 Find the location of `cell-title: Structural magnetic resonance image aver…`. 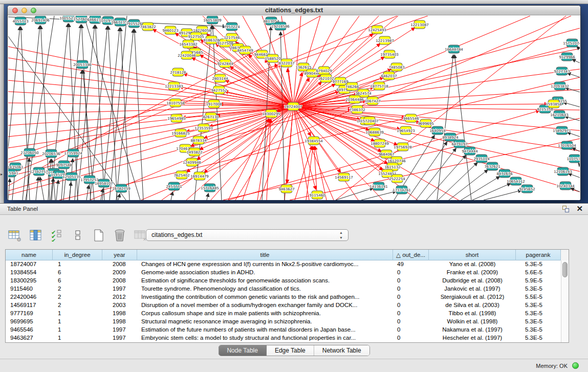

cell-title: Structural magnetic resonance image aver… is located at coordinates (265, 322).